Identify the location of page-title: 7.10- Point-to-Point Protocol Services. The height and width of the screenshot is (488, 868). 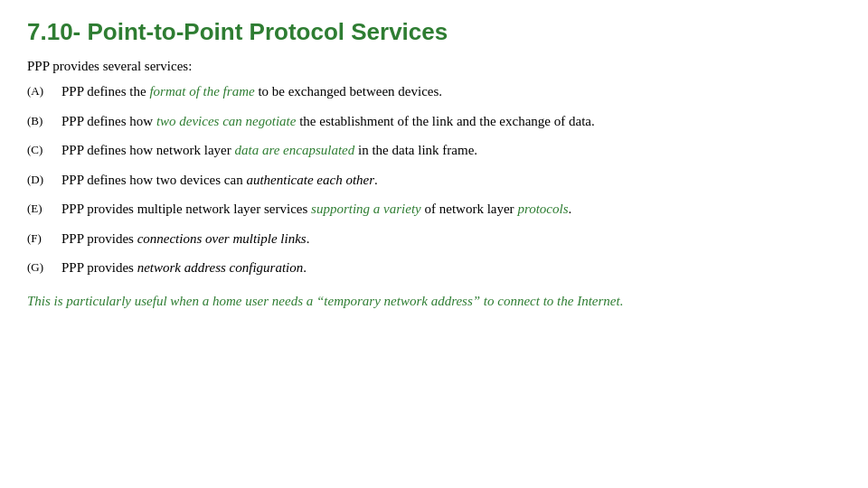
(434, 33).